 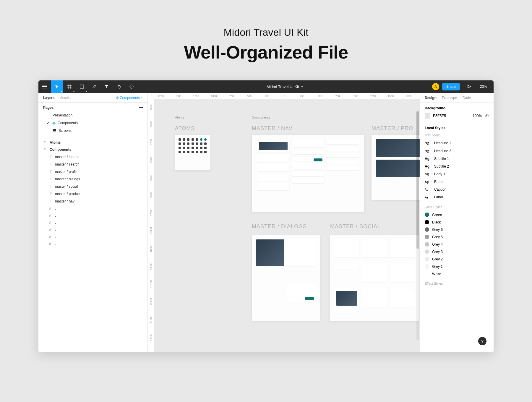 What do you see at coordinates (457, 237) in the screenshot?
I see `color-style-row: Grey 5` at bounding box center [457, 237].